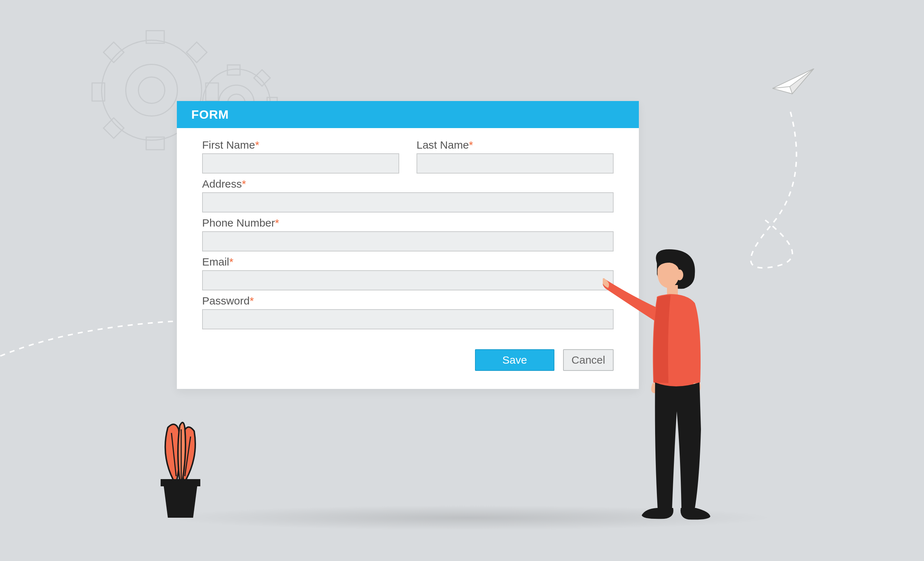 The width and height of the screenshot is (924, 561). Describe the element at coordinates (222, 184) in the screenshot. I see `address-label-text: Address` at that location.